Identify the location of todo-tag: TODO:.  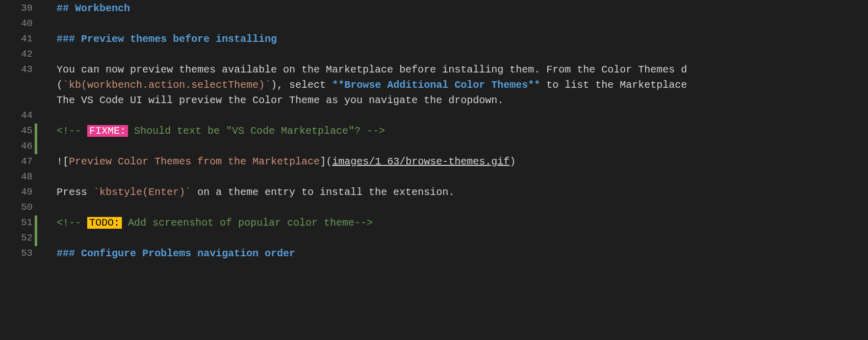
(105, 223).